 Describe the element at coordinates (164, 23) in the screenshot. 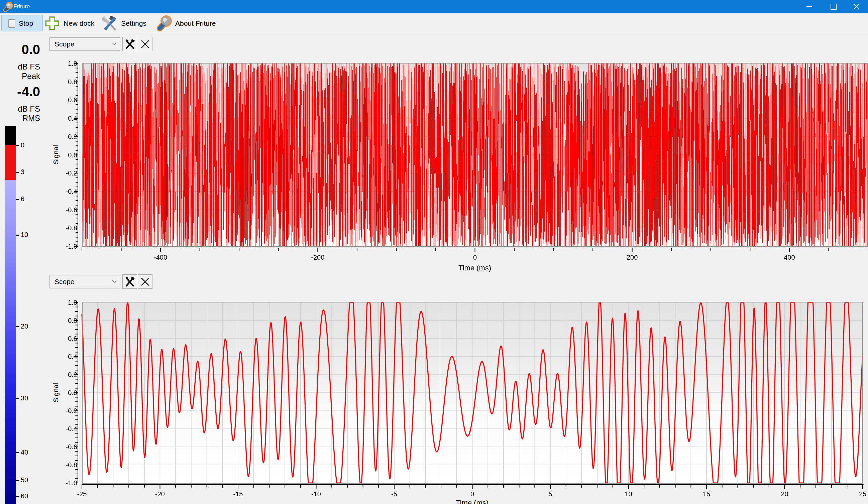

I see `microphone-icon` at that location.